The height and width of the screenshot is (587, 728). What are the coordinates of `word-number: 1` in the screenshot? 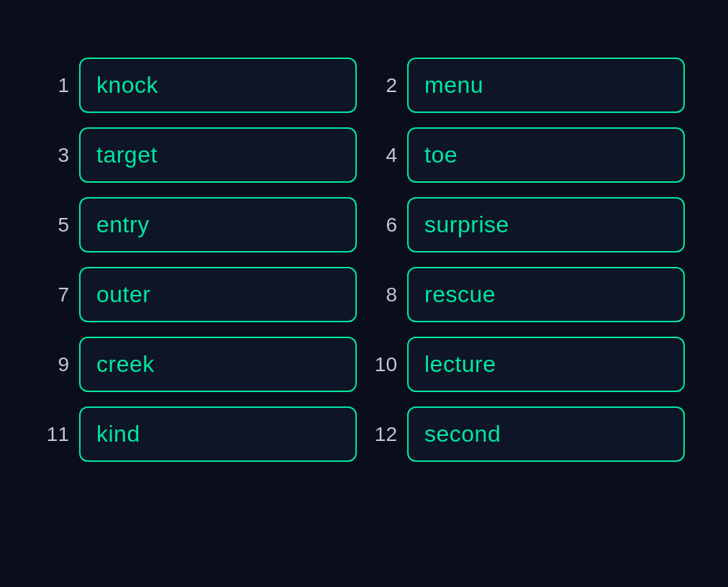 It's located at (56, 86).